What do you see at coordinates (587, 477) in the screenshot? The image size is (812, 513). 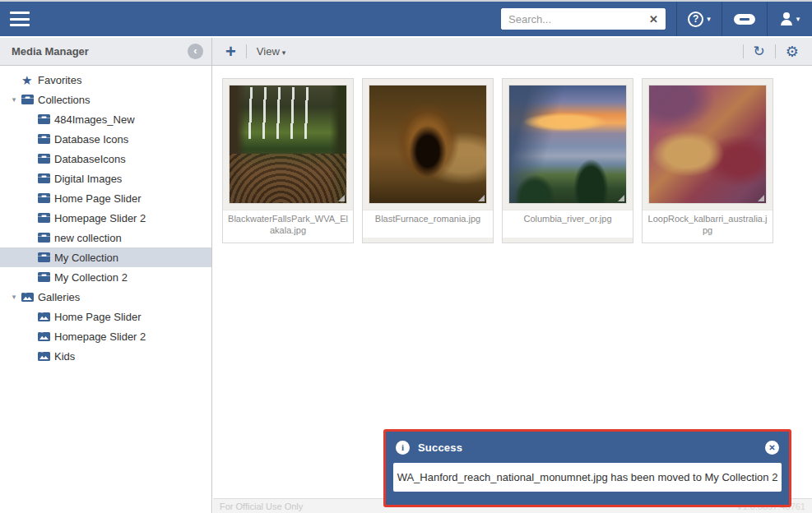 I see `notification-message: WA_Hanford_reach_national_monumnet.jpg h…` at bounding box center [587, 477].